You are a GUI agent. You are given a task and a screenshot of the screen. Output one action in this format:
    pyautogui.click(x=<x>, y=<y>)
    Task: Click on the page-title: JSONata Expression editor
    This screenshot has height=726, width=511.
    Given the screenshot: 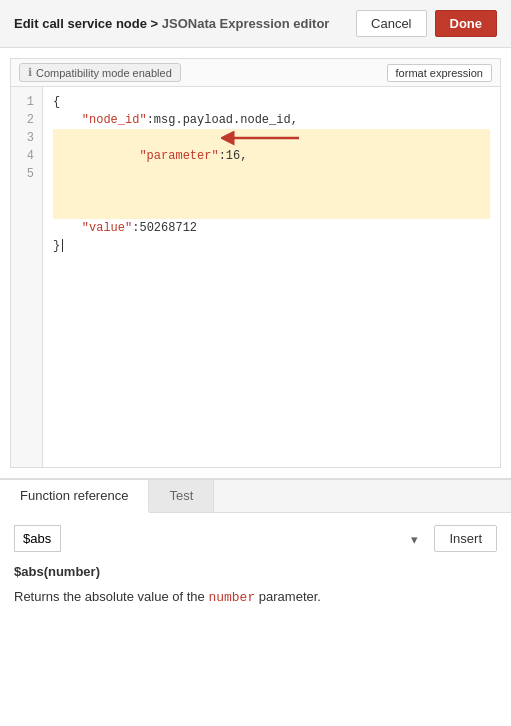 What is the action you would take?
    pyautogui.click(x=246, y=24)
    